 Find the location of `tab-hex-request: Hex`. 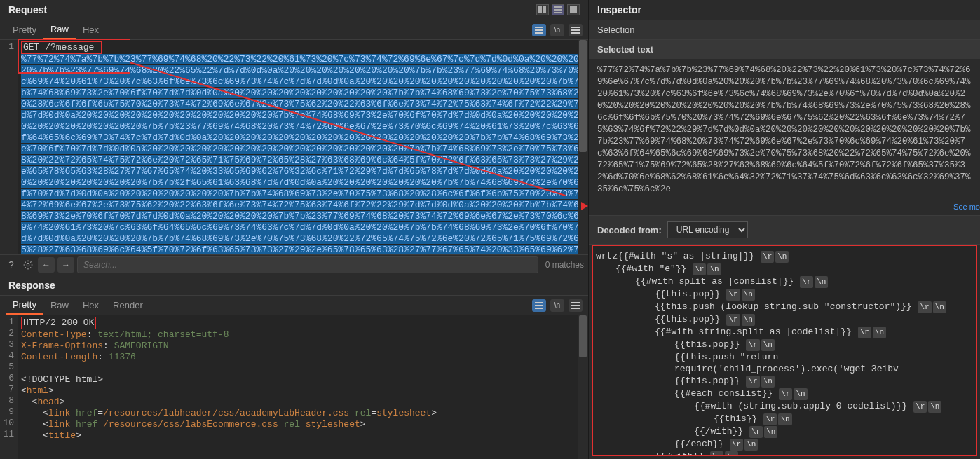

tab-hex-request: Hex is located at coordinates (91, 29).